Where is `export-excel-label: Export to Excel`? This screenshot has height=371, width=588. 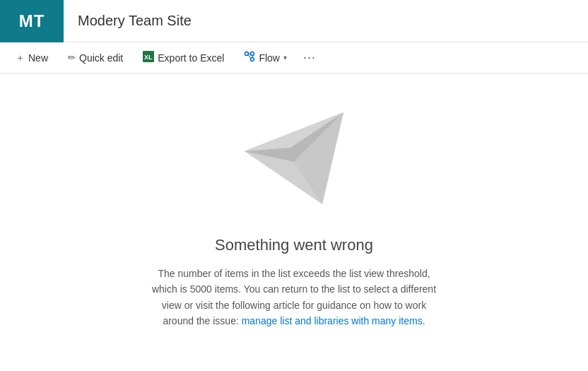
export-excel-label: Export to Excel is located at coordinates (191, 58).